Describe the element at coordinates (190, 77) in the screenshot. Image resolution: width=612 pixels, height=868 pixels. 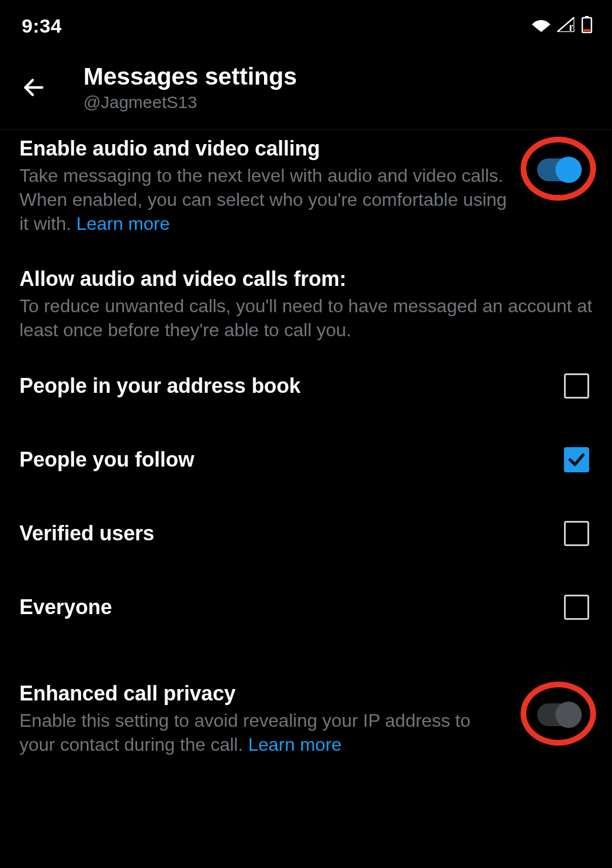
I see `page-title: Messages settings` at that location.